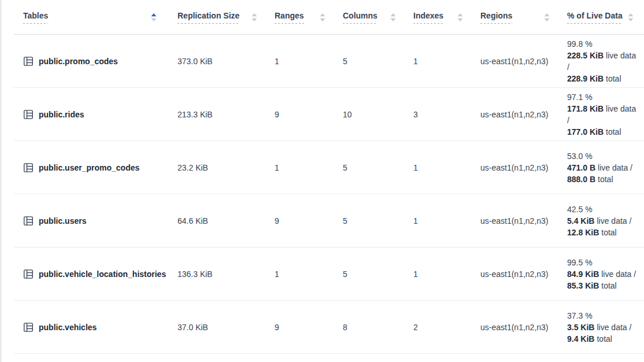 This screenshot has height=362, width=644. What do you see at coordinates (219, 221) in the screenshot?
I see `replication-size-cell: 64.6 KiB` at bounding box center [219, 221].